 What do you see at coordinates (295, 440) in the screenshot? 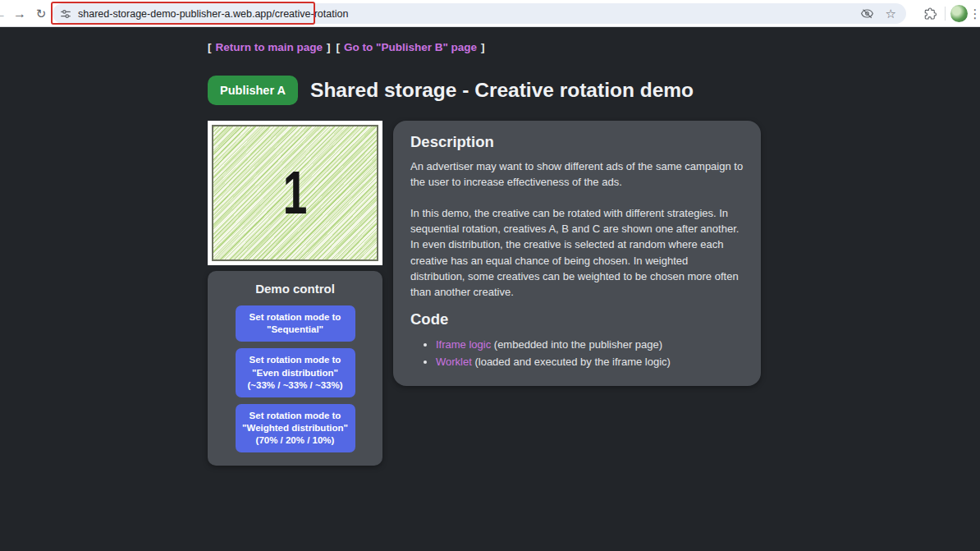
I see `button-line: (70% / 20% / 10%)` at bounding box center [295, 440].